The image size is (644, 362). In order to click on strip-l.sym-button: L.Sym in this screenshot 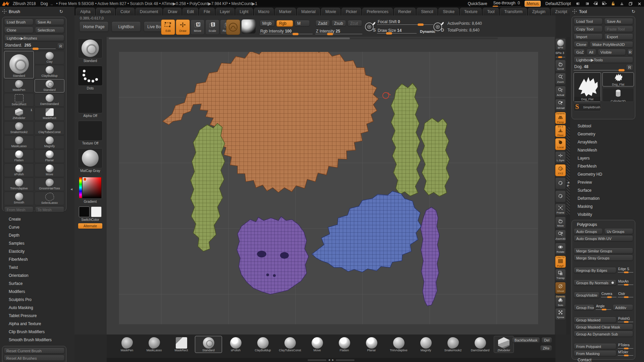, I will do `click(560, 157)`.